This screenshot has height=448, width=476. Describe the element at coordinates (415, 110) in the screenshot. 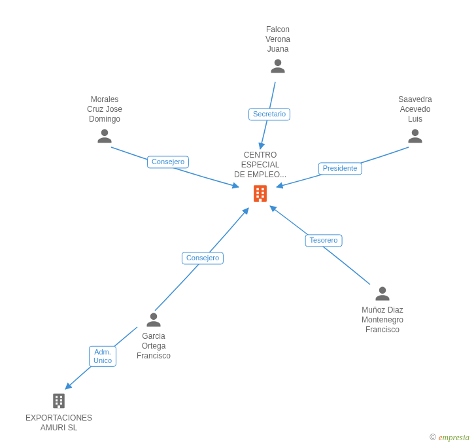

I see `person-label: Saavedra Acevedo Luis` at that location.